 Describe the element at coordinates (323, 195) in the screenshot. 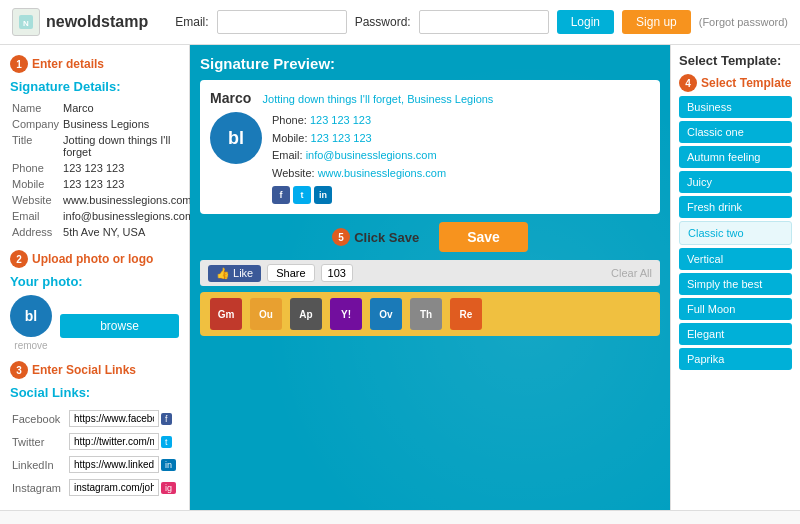

I see `preview-li-icon: in` at that location.